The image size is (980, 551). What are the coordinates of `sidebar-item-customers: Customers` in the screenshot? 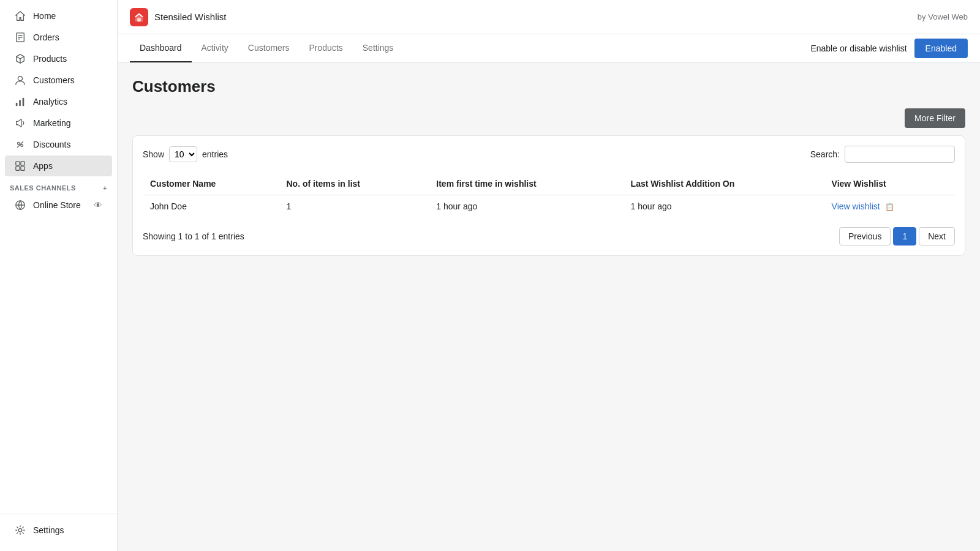 It's located at (59, 80).